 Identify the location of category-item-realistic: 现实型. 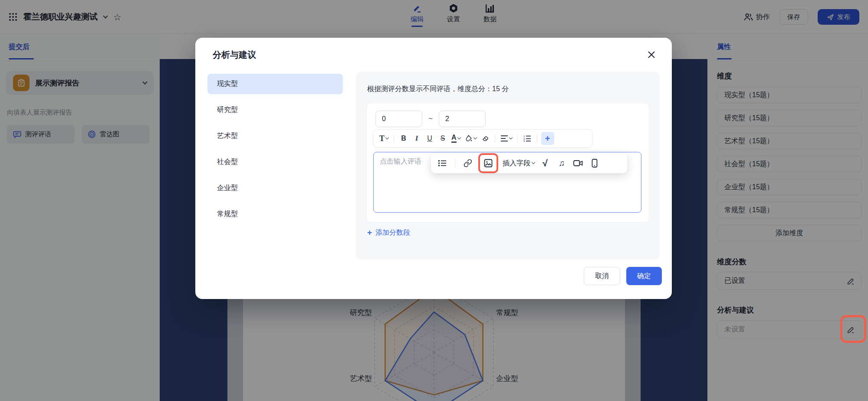
(275, 84).